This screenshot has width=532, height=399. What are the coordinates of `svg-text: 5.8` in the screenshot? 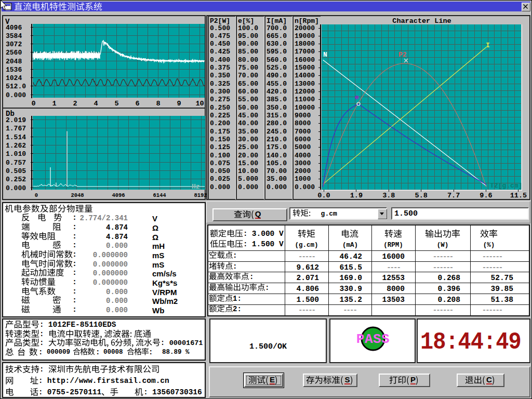 It's located at (421, 195).